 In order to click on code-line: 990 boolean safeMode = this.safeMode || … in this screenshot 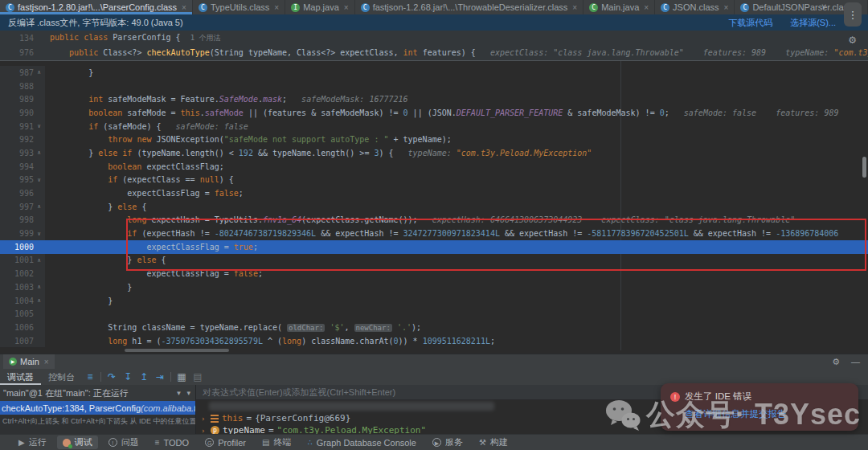, I will do `click(434, 112)`.